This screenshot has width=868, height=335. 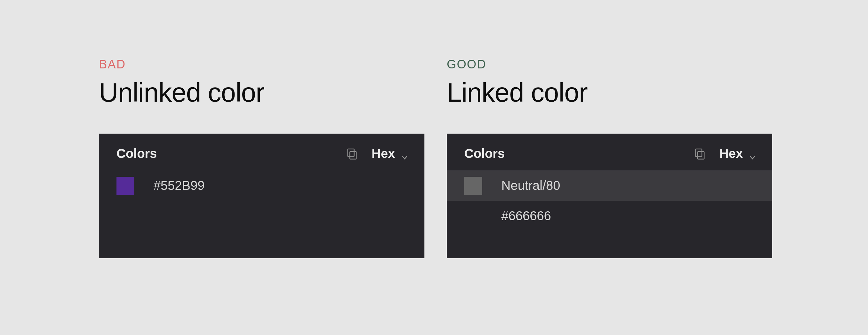 I want to click on color-token-name: Neutral/80, so click(x=531, y=186).